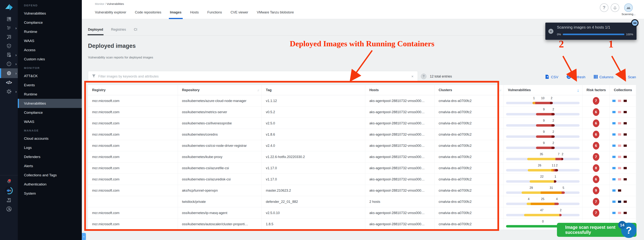  I want to click on sidebar-item-authentication: Authentication, so click(50, 184).